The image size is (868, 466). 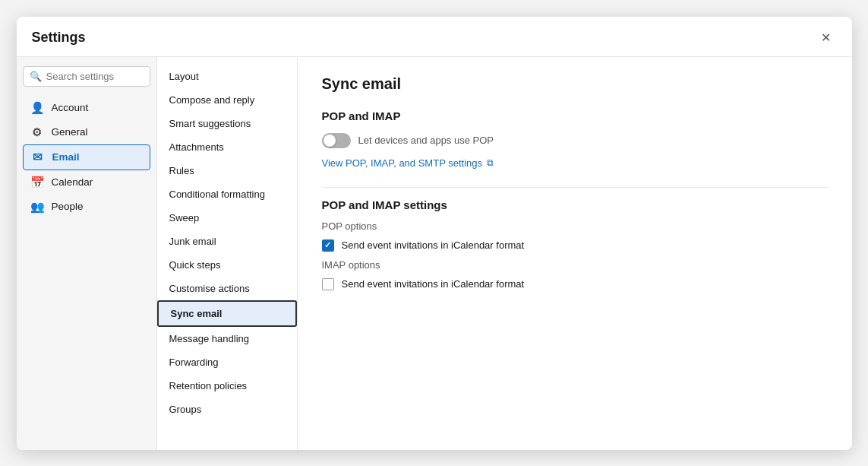 I want to click on sidebar-item-calendar: 📅 Calendar, so click(x=87, y=182).